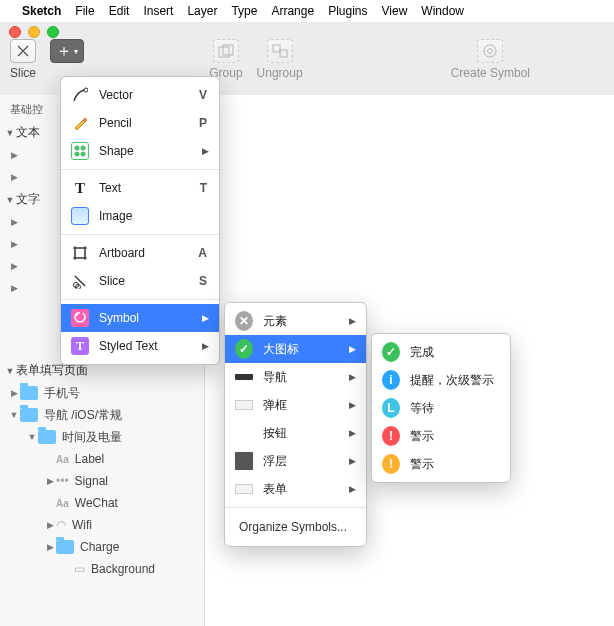 The width and height of the screenshot is (614, 626). Describe the element at coordinates (441, 352) in the screenshot. I see `status-done: ✓完成` at that location.